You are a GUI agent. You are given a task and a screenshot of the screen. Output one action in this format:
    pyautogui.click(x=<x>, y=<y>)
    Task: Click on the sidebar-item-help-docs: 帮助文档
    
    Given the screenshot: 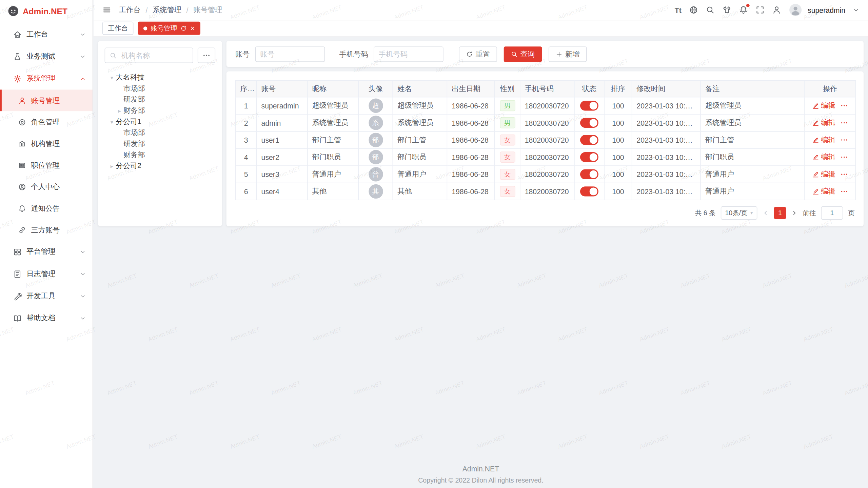 What is the action you would take?
    pyautogui.click(x=46, y=318)
    